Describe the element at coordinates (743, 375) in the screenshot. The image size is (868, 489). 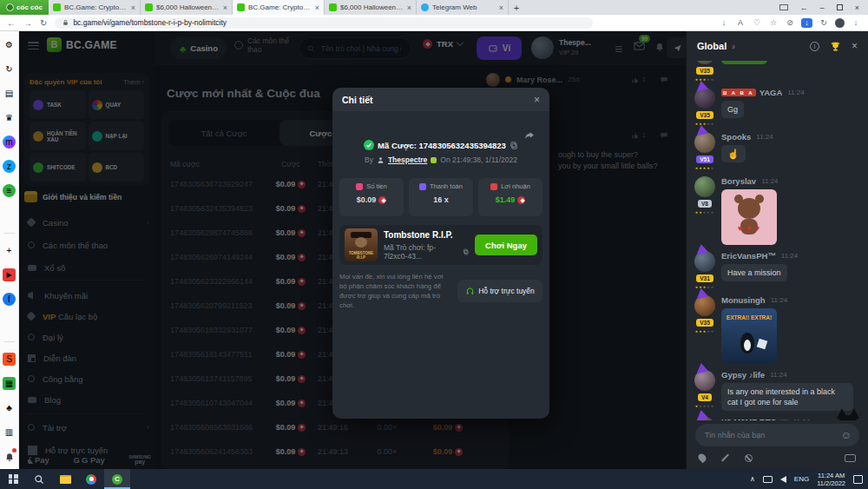
I see `chat-username: Gypsy ♪life` at that location.